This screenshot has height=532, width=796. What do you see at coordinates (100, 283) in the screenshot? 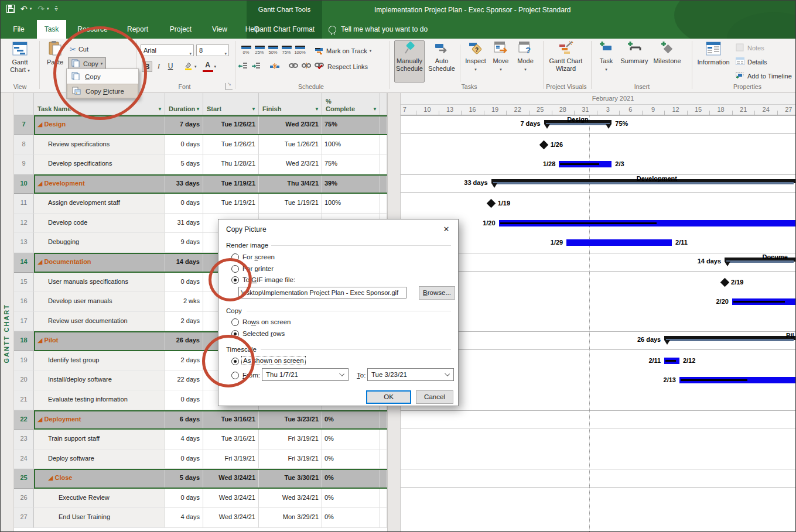
I see `task-name-cell: User manuals specifications` at bounding box center [100, 283].